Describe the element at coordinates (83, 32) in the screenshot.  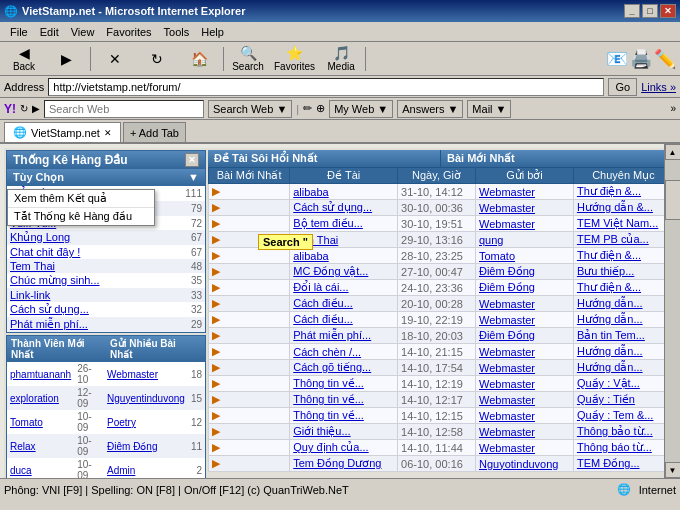
I see `menu-view: View` at that location.